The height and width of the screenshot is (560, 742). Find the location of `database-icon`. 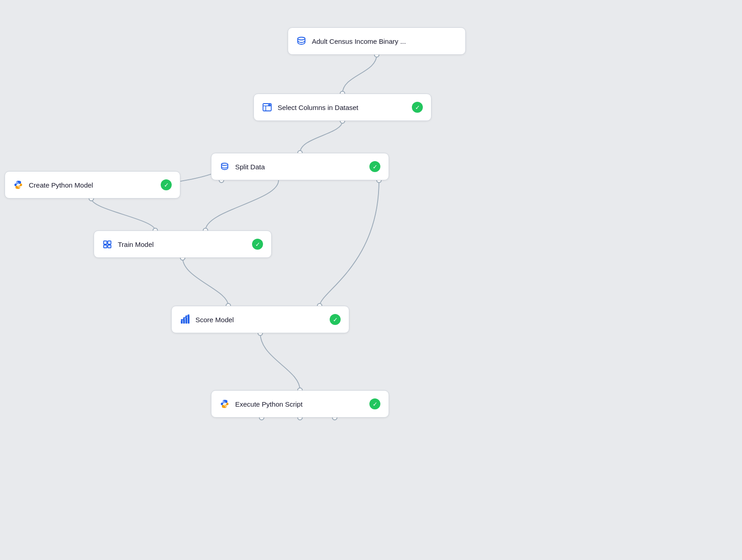

database-icon is located at coordinates (301, 41).